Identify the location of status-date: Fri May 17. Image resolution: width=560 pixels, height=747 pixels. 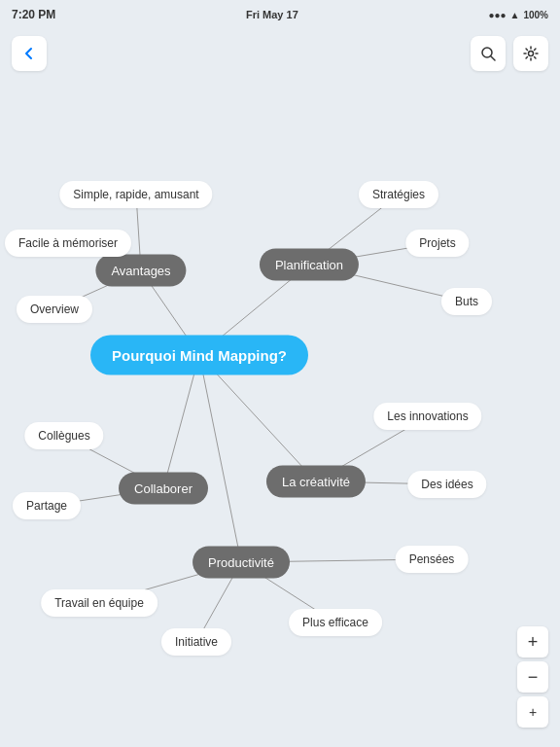
(272, 15).